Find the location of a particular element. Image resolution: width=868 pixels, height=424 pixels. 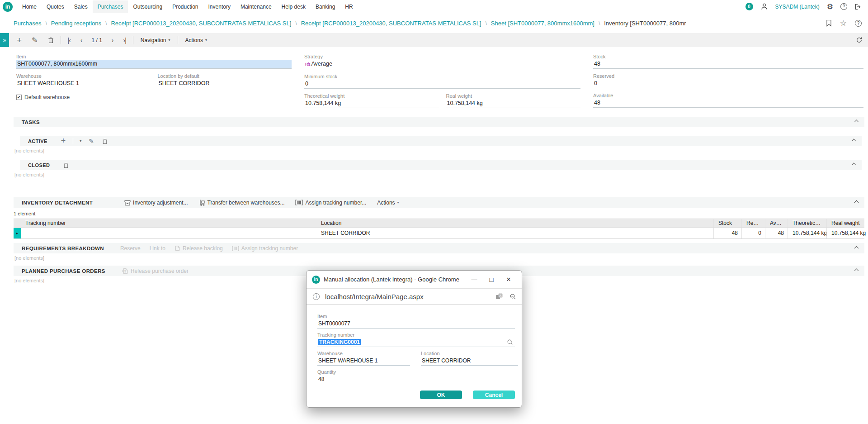

release-purchase-order-button: $ Release purchase order is located at coordinates (155, 271).